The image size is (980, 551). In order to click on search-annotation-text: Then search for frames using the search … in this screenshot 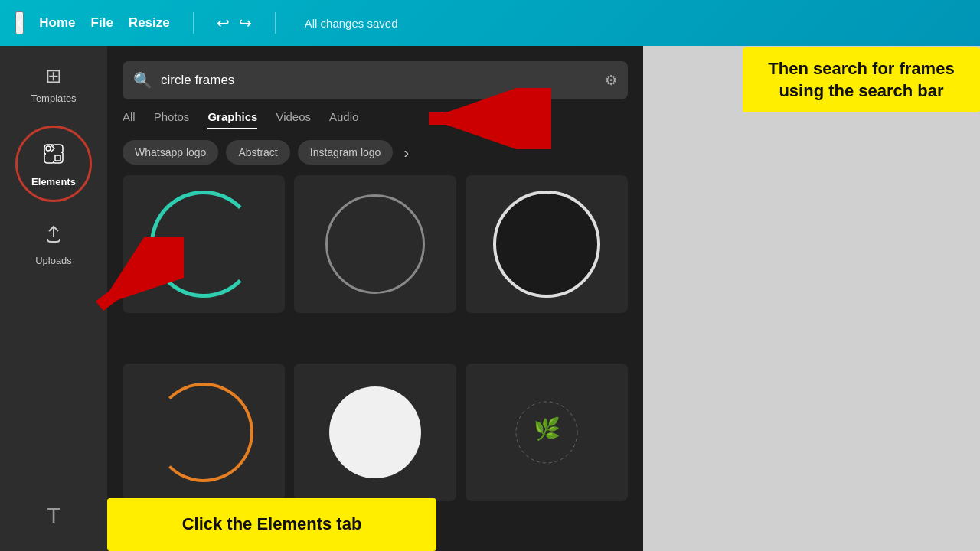, I will do `click(861, 80)`.